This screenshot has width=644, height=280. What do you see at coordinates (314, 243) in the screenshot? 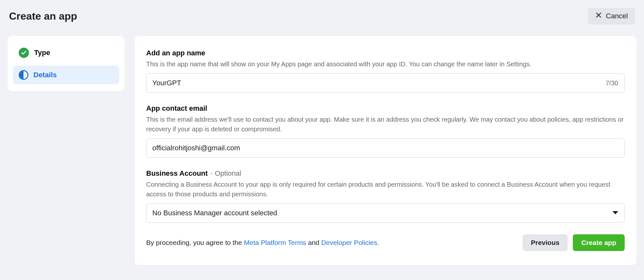
I see `agree-mid: and` at bounding box center [314, 243].